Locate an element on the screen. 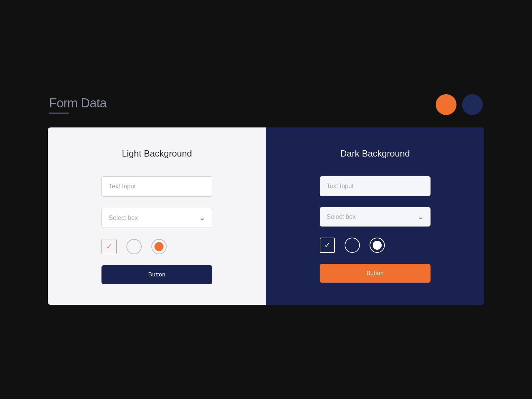 The width and height of the screenshot is (532, 399). dark-select-box: Select box is located at coordinates (375, 217).